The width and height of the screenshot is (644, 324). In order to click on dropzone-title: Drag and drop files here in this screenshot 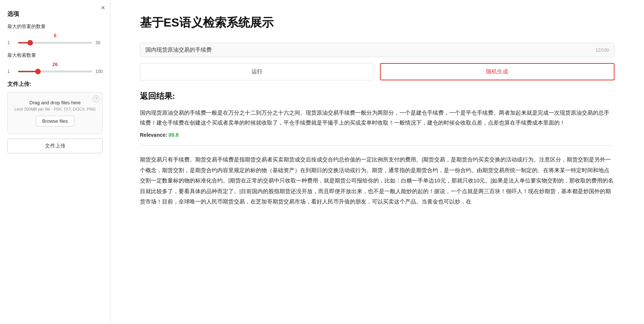, I will do `click(55, 102)`.